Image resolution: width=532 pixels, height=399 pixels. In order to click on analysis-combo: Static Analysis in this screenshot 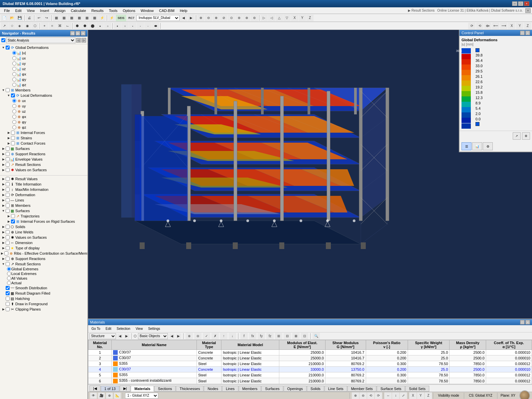, I will do `click(41, 40)`.